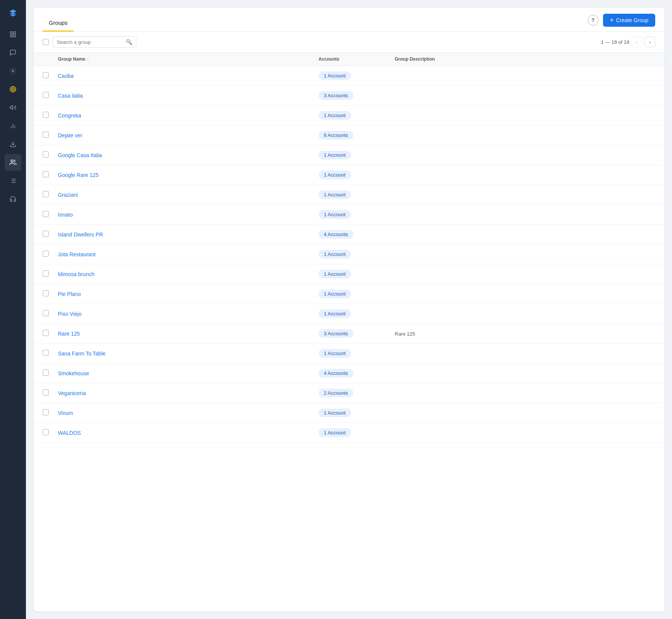 The image size is (672, 619). I want to click on group-name-link-0: Caoba, so click(66, 76).